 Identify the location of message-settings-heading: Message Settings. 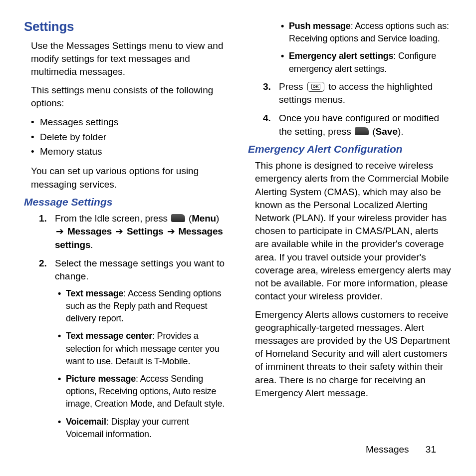
(126, 202).